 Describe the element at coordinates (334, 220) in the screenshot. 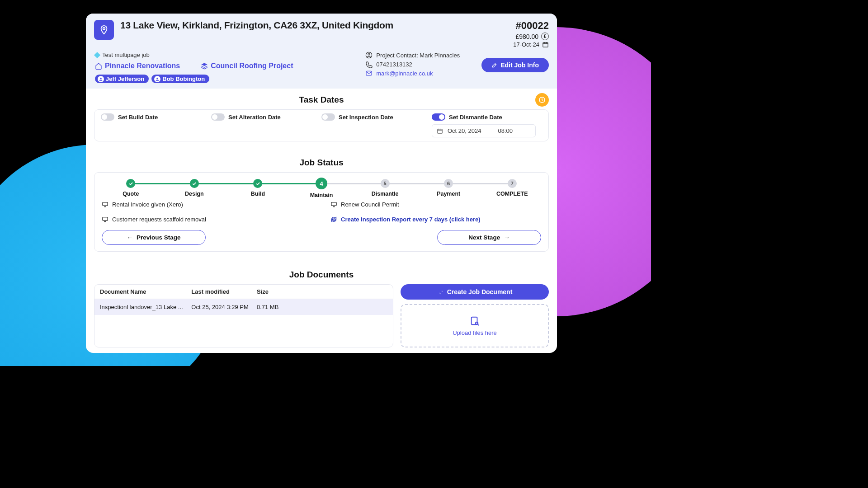

I see `refresh-icon` at that location.